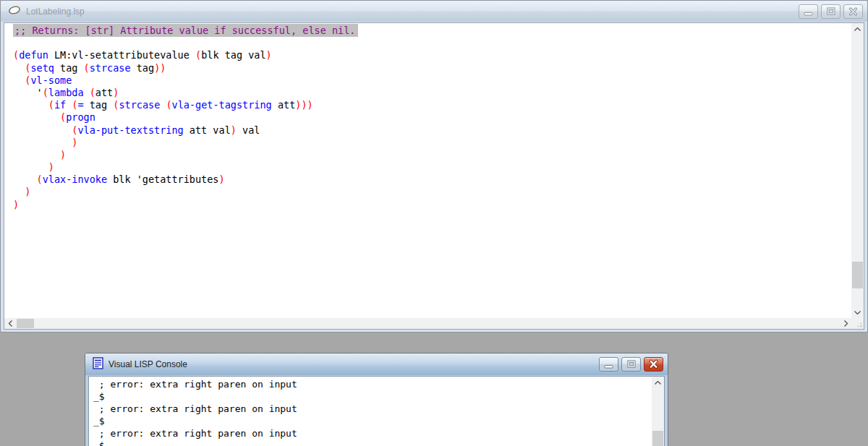 This screenshot has width=868, height=446. I want to click on chevron-left-icon, so click(10, 324).